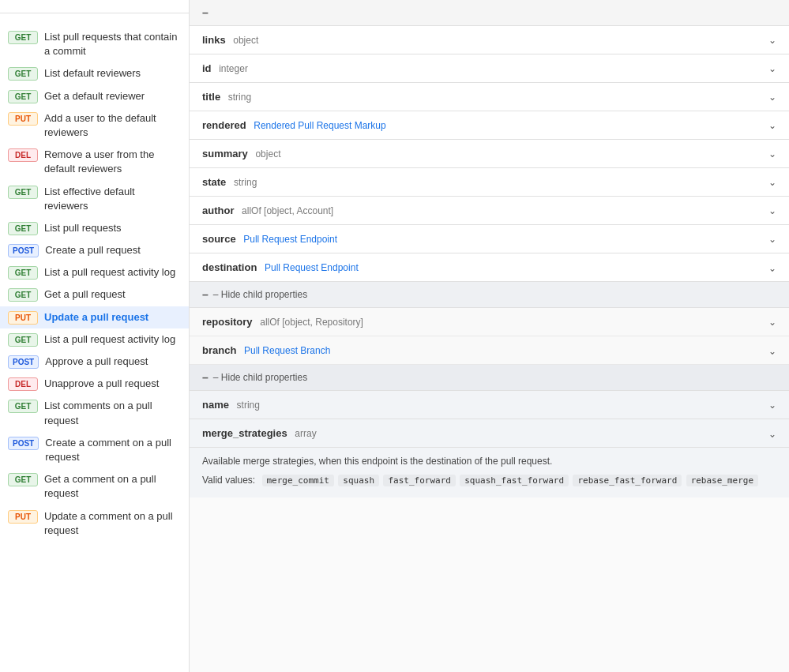 This screenshot has width=789, height=672. What do you see at coordinates (112, 486) in the screenshot?
I see `item-label-get-comment-pull-request: Get a comment on a pull request` at bounding box center [112, 486].